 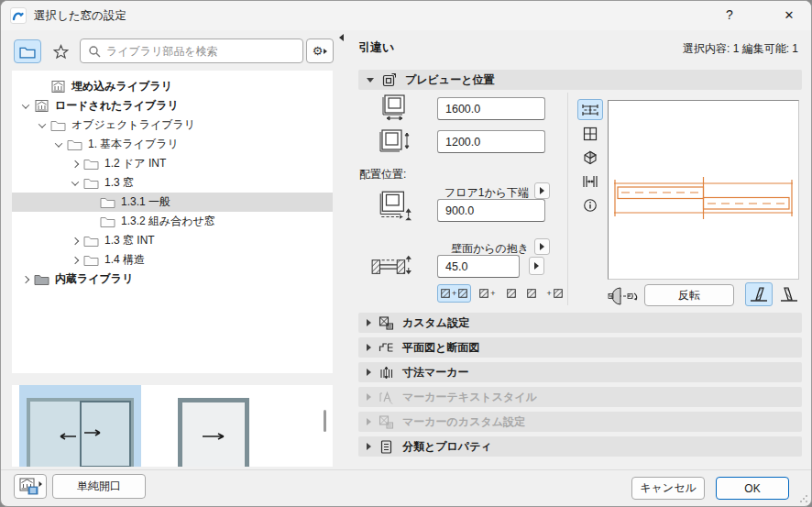 What do you see at coordinates (387, 422) in the screenshot?
I see `custom-settings-icon` at bounding box center [387, 422].